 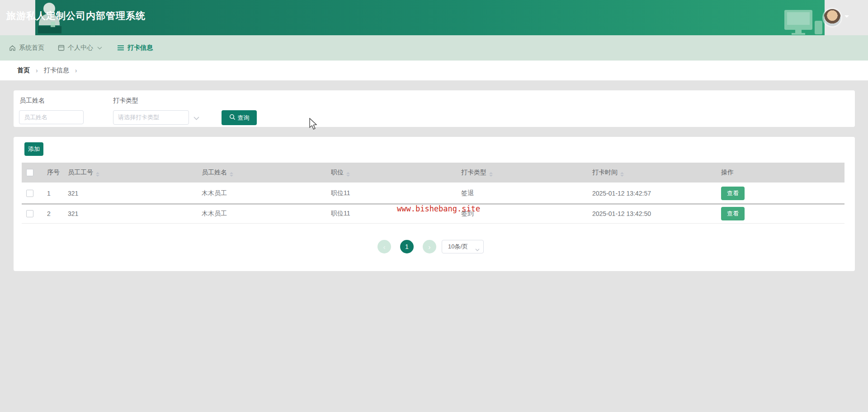 What do you see at coordinates (798, 34) in the screenshot?
I see `monitor-base-illustration` at bounding box center [798, 34].